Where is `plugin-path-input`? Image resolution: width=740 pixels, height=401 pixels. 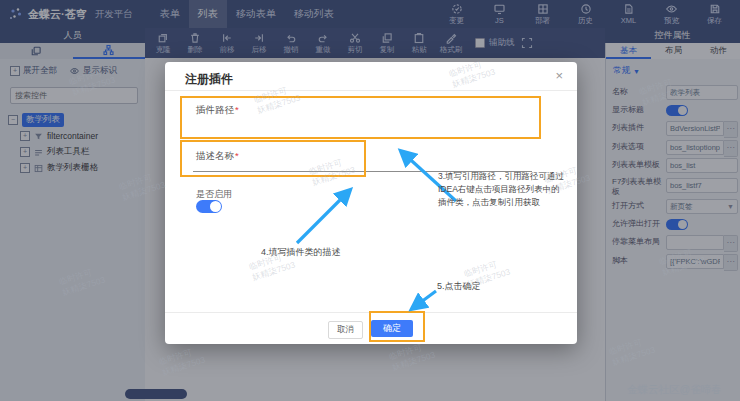
plugin-path-input is located at coordinates (362, 127).